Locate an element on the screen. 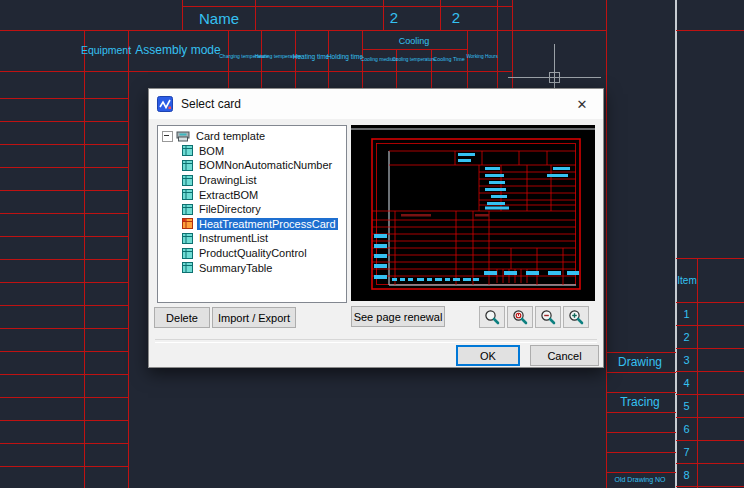 This screenshot has height=488, width=744. card-template-icon is located at coordinates (183, 136).